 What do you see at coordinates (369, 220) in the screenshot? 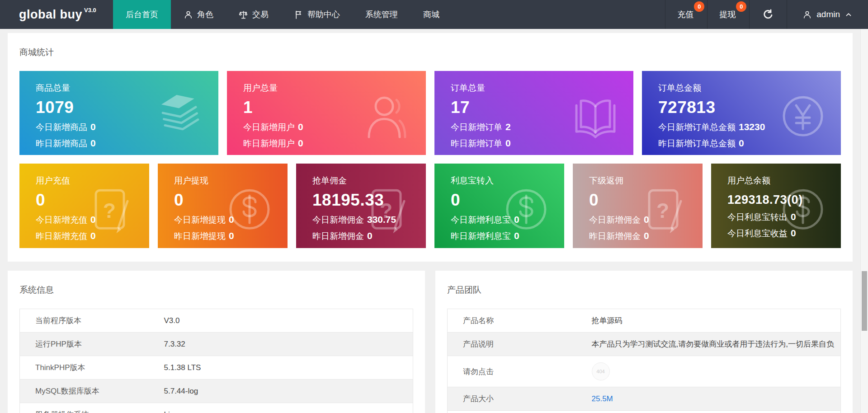
I see `stat-card-line: 今日新增佣金330.75` at bounding box center [369, 220].